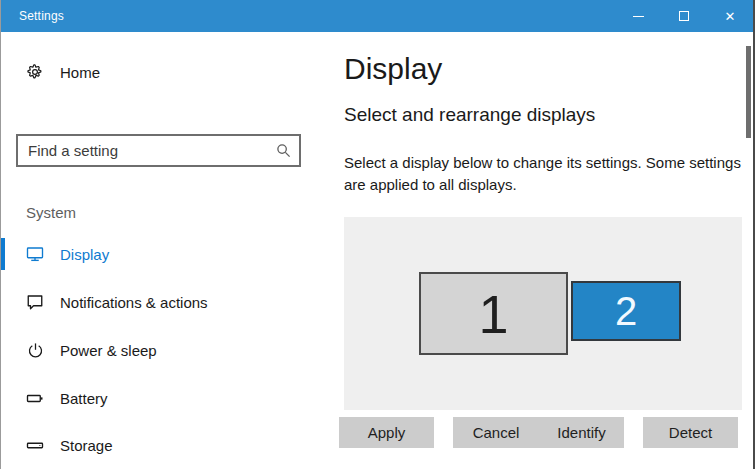 The width and height of the screenshot is (755, 469). What do you see at coordinates (638, 16) in the screenshot?
I see `minimize-icon` at bounding box center [638, 16].